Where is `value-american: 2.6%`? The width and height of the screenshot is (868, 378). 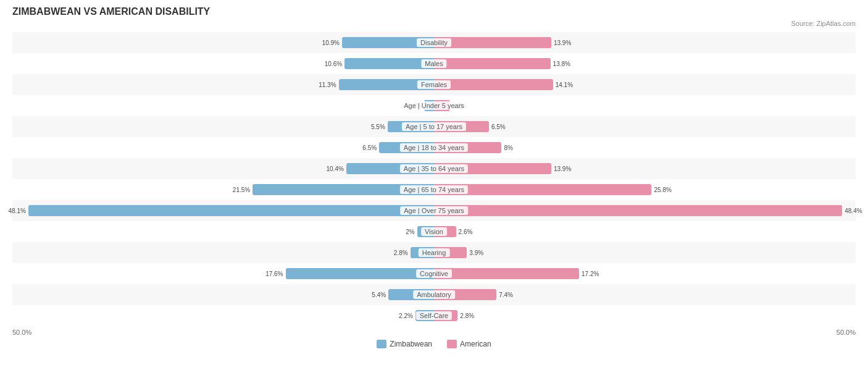 value-american: 2.6% is located at coordinates (465, 232).